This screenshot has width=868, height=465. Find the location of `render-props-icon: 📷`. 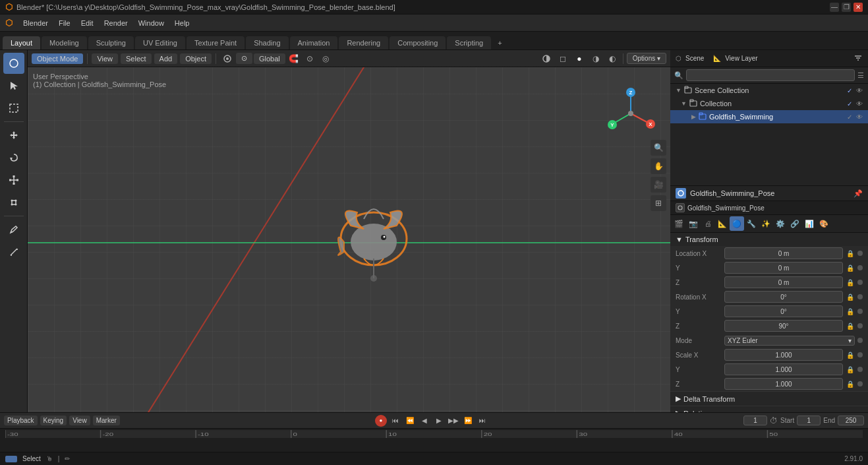

render-props-icon: 📷 is located at coordinates (693, 224).